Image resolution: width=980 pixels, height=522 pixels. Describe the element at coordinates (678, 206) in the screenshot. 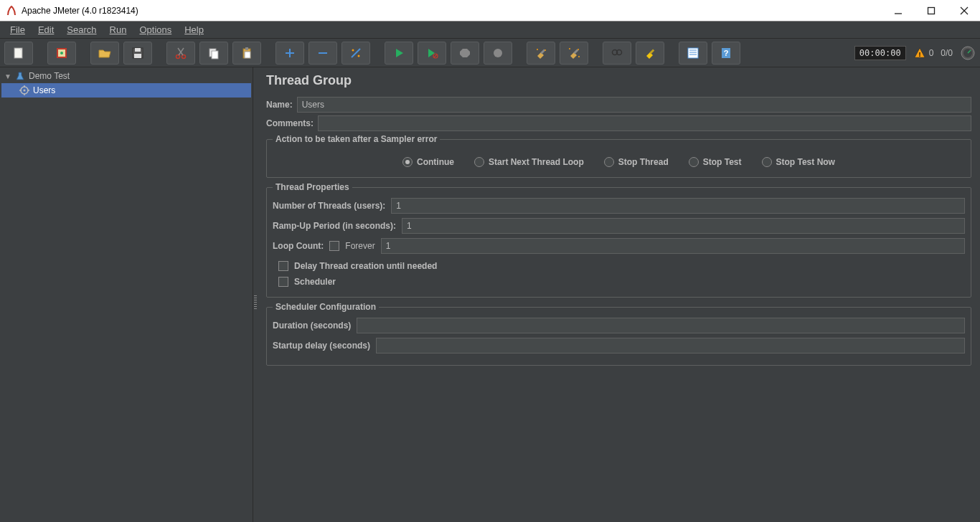

I see `num-threads-input` at that location.